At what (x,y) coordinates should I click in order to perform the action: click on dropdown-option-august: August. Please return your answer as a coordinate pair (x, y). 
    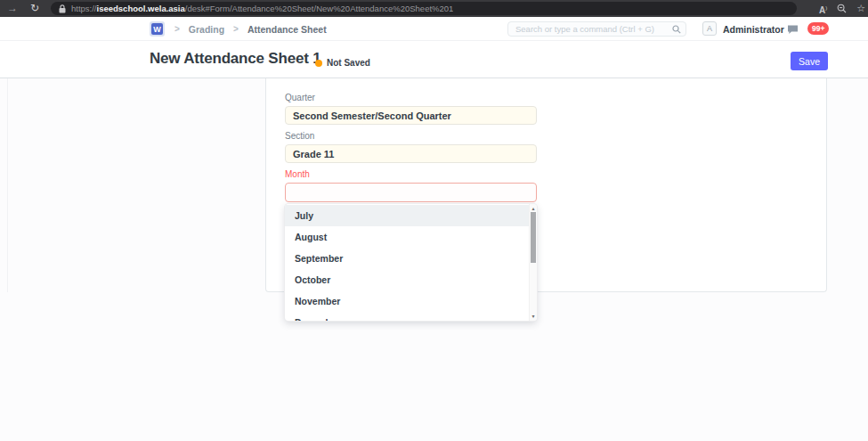
    Looking at the image, I should click on (407, 237).